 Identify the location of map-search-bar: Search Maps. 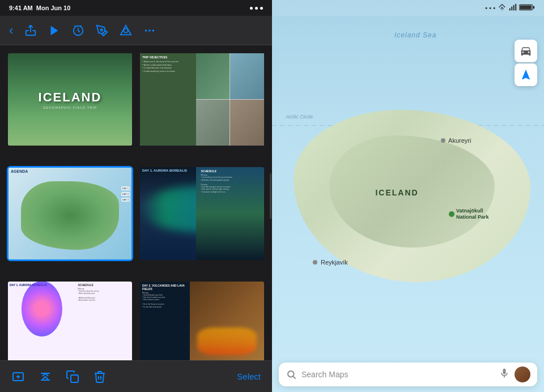
(408, 374).